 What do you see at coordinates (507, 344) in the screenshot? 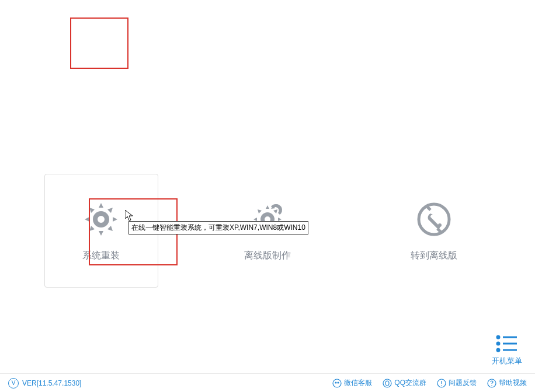
I see `list-icon` at bounding box center [507, 344].